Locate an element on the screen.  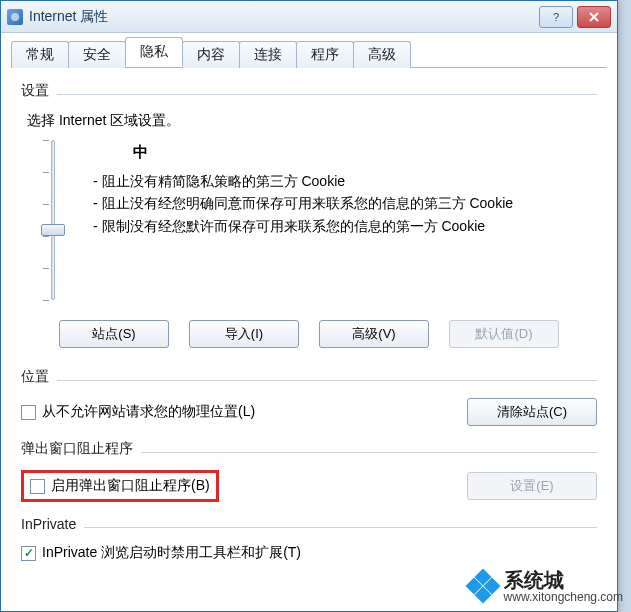
never-allow-location-checkbox is located at coordinates (28, 412).